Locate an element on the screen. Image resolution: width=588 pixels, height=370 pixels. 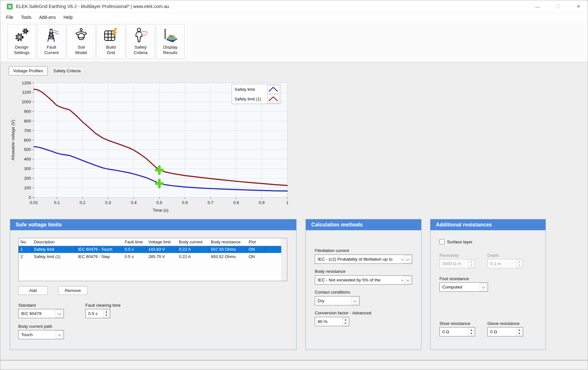
table-row: 1 Safety limit IEC 60479 - Touch 0.5 s 1… is located at coordinates (150, 249).